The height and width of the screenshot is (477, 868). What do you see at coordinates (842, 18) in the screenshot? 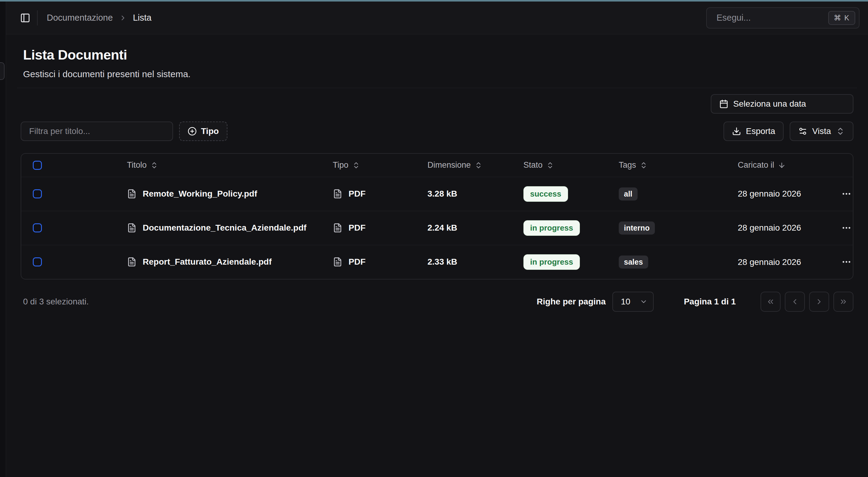
I see `command-kbd-shortcut: ⌘ K` at bounding box center [842, 18].